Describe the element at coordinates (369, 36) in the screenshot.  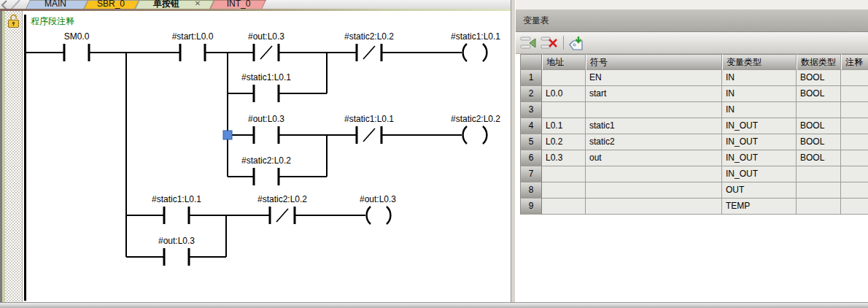
I see `contact-label: #static2:L0.2` at that location.